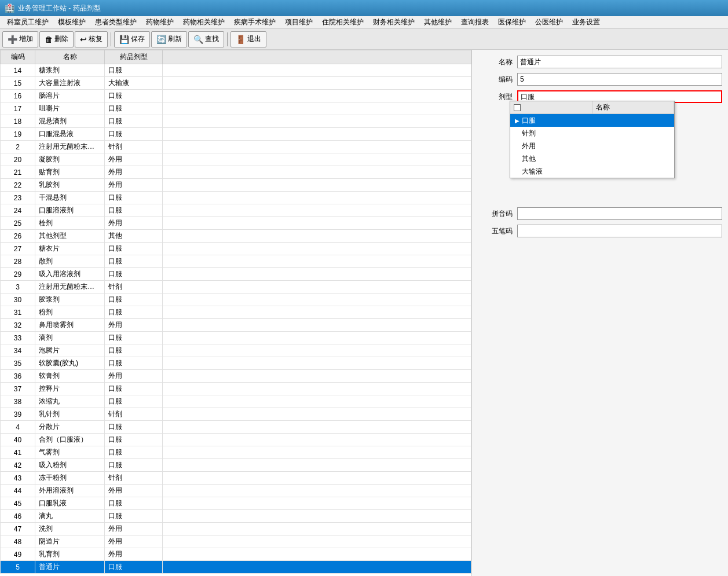  I want to click on cell-code: 44, so click(18, 491).